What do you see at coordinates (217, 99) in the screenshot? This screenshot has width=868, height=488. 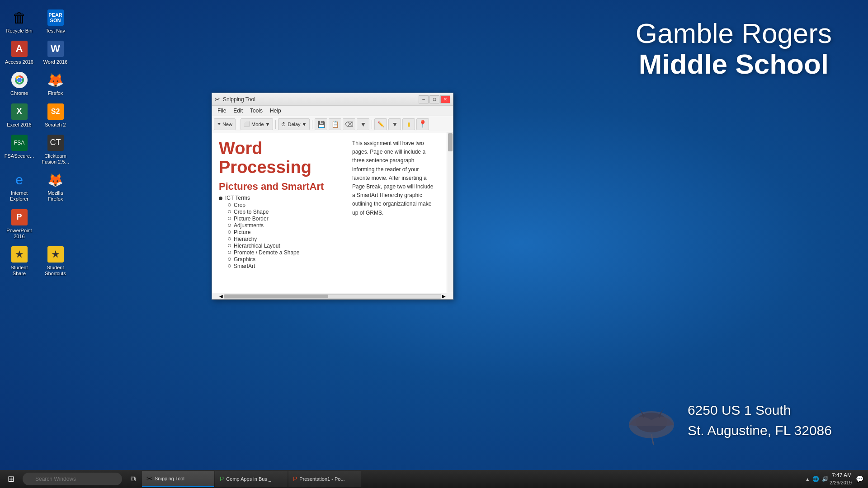 I see `snipping-tool-icon: ✂` at bounding box center [217, 99].